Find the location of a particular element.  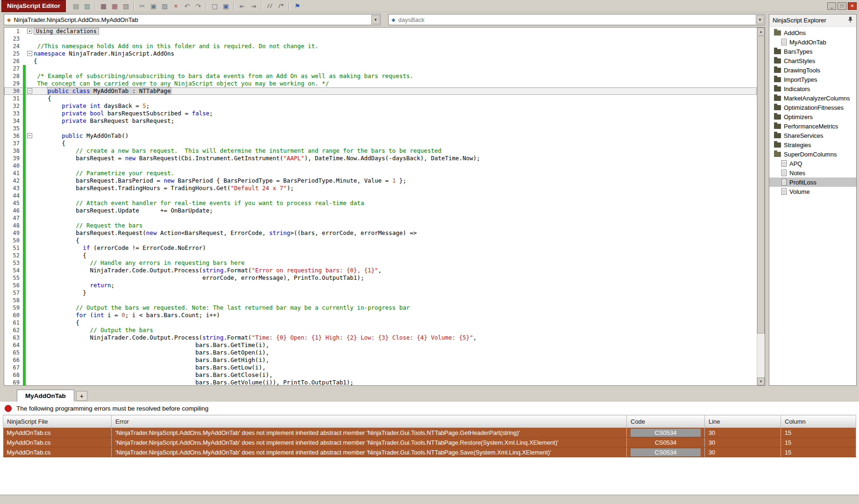

code-line: 69 bars.Bars.GetVolume(i)), PrintTo.Outp… is located at coordinates (380, 382).